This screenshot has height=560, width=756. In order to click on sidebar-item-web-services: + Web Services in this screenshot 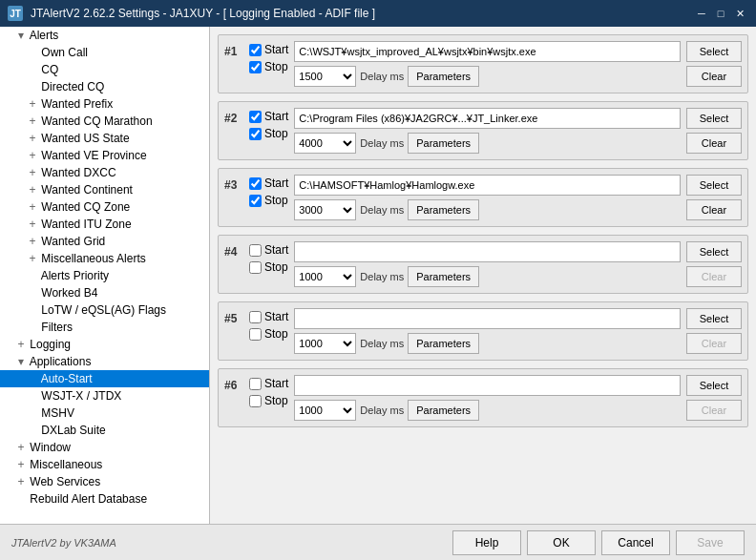, I will do `click(105, 482)`.